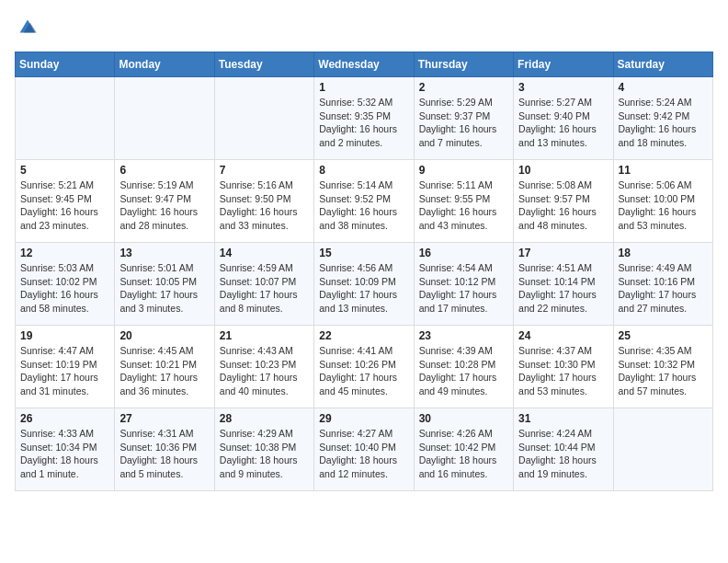 The image size is (728, 563). What do you see at coordinates (364, 450) in the screenshot?
I see `calendar-cell: 29Sunrise: 4:27 AM Sunset: 10:40 PM Dayl…` at bounding box center [364, 450].